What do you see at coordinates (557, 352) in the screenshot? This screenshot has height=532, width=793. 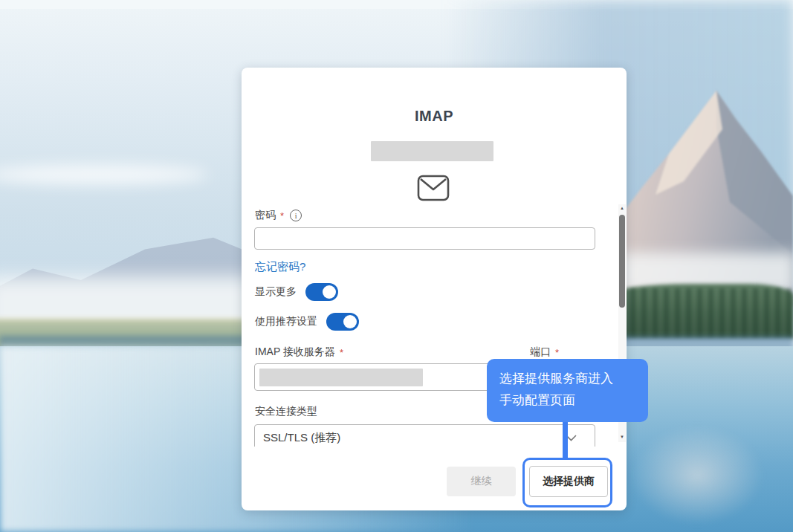 I see `port-required-mark: *` at bounding box center [557, 352].